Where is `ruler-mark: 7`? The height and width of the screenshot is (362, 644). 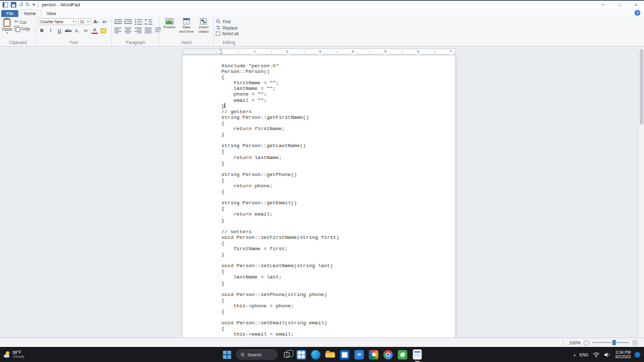 ruler-mark: 7 is located at coordinates (450, 52).